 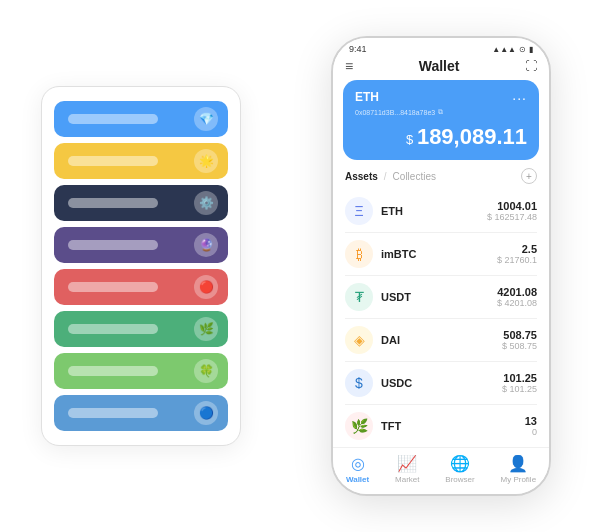 What do you see at coordinates (359, 211) in the screenshot?
I see `asset-icon-eth: Ξ` at bounding box center [359, 211].